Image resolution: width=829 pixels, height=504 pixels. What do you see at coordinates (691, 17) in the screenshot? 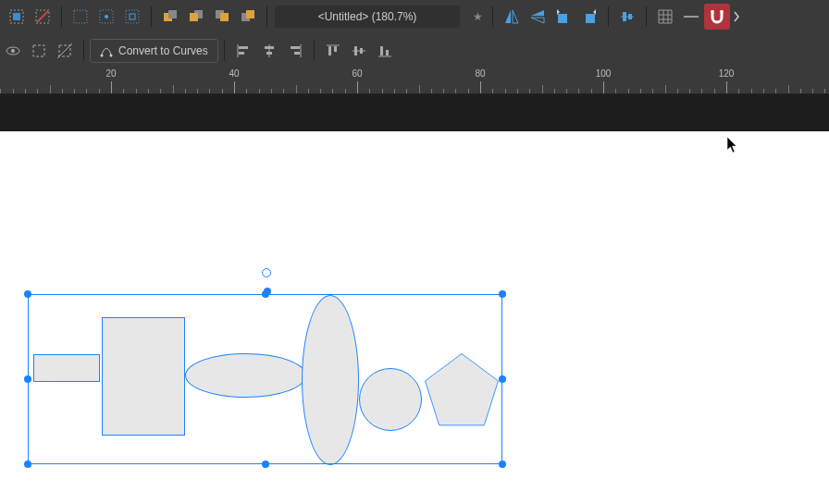
I see `zoom-bar-icon` at bounding box center [691, 17].